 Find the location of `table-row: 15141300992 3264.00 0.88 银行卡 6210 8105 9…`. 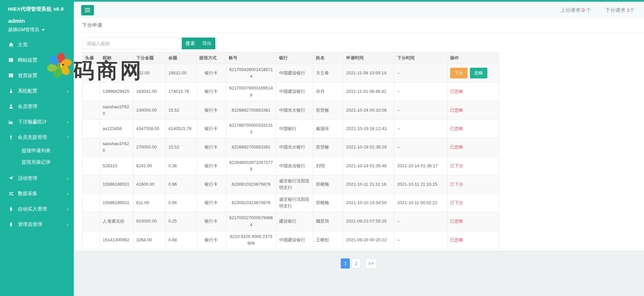

table-row: 15141300992 3264.00 0.88 银行卡 6210 8105 9… is located at coordinates (291, 240).